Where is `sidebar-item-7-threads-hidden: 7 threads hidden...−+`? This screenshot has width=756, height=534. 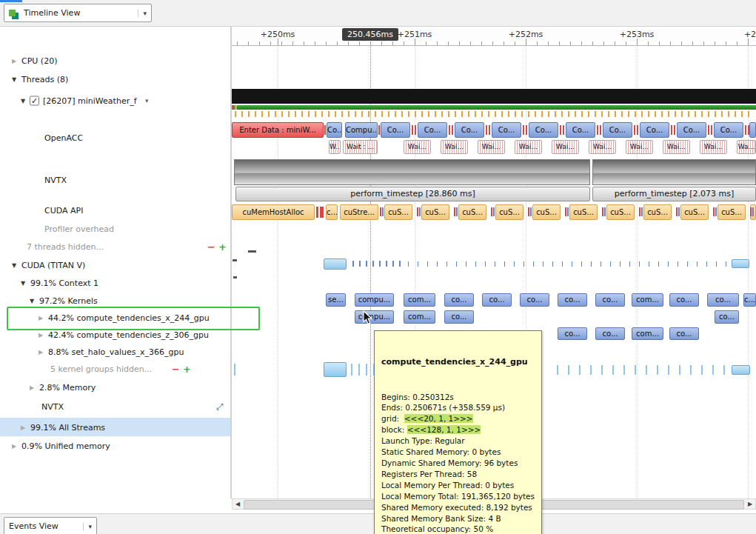
sidebar-item-7-threads-hidden: 7 threads hidden...−+ is located at coordinates (116, 247).